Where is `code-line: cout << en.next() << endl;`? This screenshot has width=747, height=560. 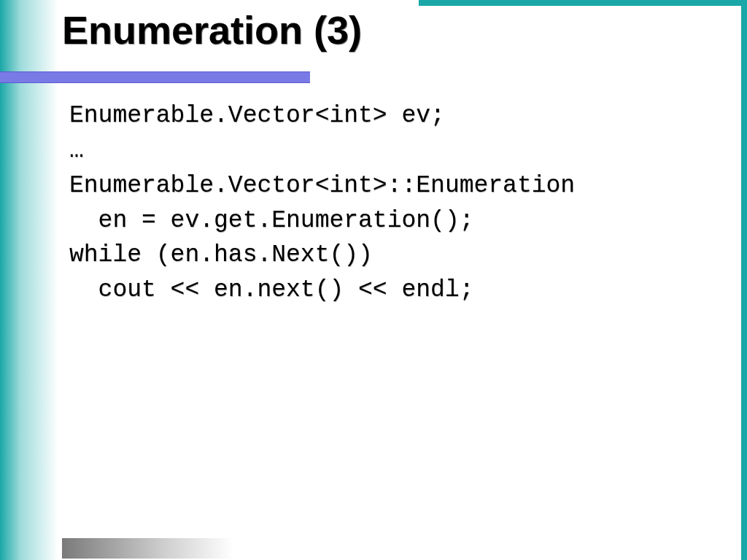
code-line: cout << en.next() << endl; is located at coordinates (271, 290).